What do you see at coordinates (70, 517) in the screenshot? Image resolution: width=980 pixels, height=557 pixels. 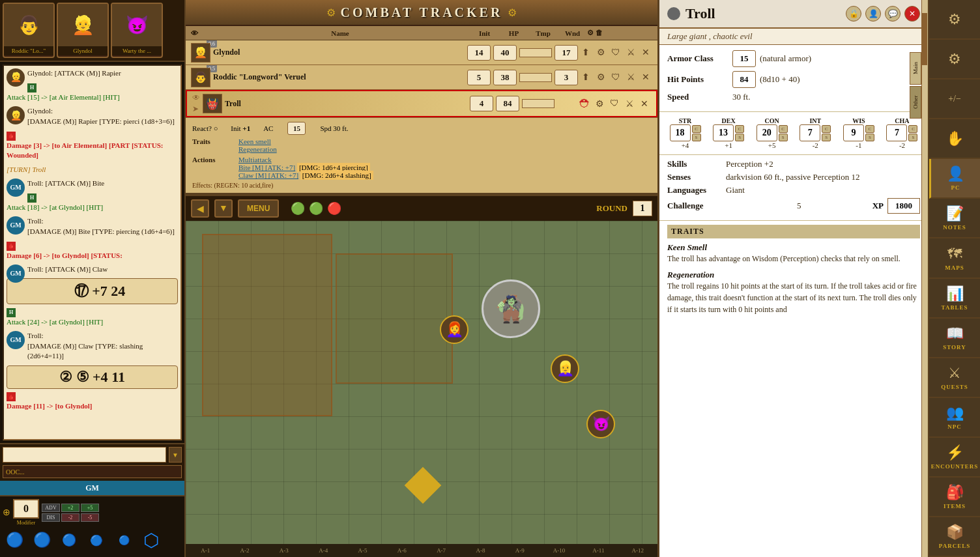 I see `minus2-btn: -2` at bounding box center [70, 517].